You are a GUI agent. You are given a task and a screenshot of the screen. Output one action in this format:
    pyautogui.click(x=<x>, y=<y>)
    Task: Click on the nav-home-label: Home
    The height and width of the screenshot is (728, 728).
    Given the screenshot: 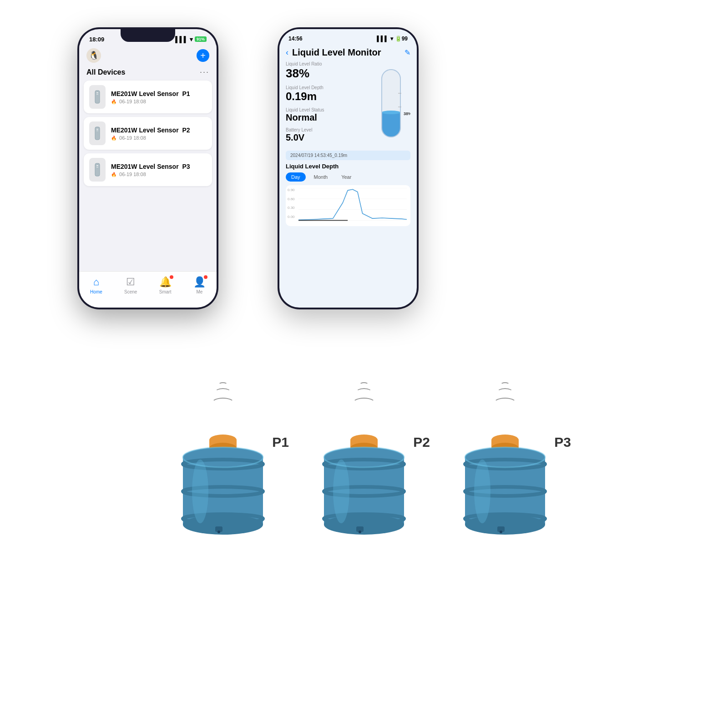 What is the action you would take?
    pyautogui.click(x=96, y=292)
    